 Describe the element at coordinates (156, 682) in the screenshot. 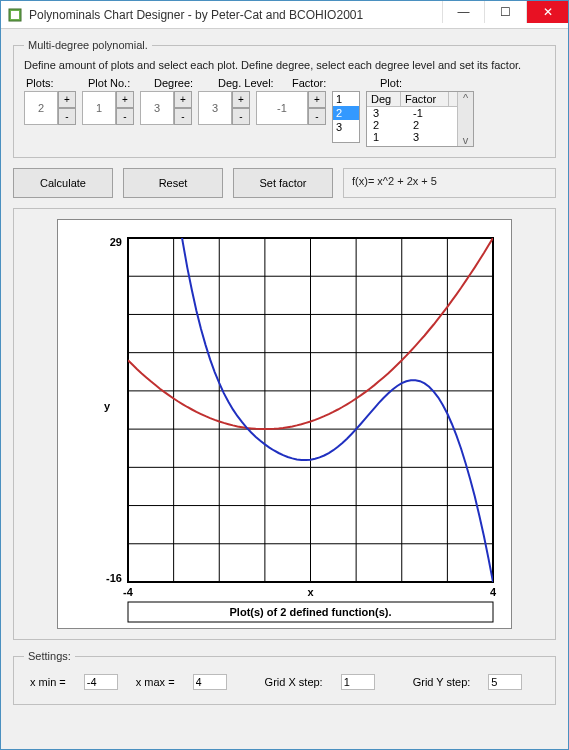

I see `xmax-label: x max =` at that location.